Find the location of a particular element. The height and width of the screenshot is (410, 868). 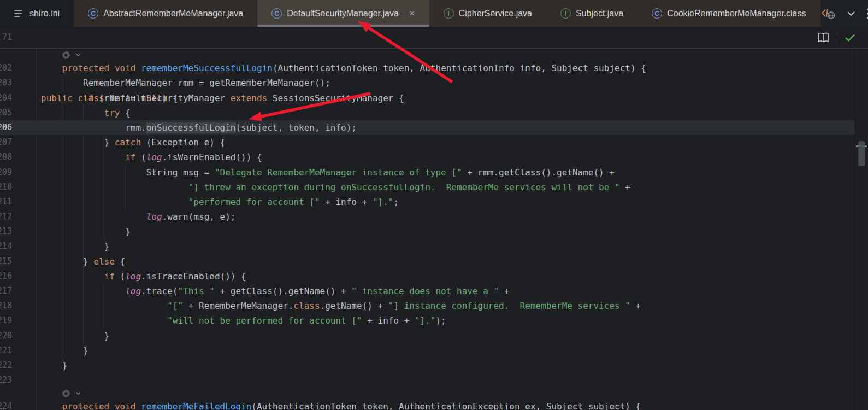

code-text: if (log.isTraceEnabled()) { is located at coordinates (427, 277).